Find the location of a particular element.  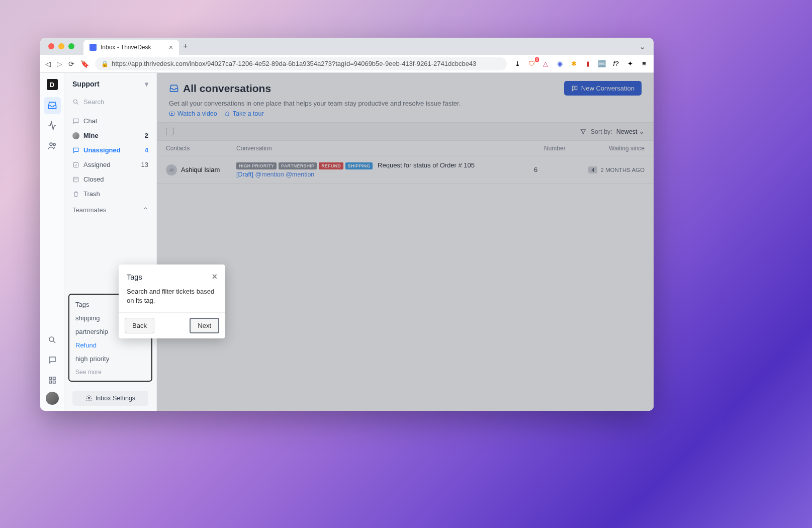

chevron-up-icon: ⌃ is located at coordinates (146, 210).